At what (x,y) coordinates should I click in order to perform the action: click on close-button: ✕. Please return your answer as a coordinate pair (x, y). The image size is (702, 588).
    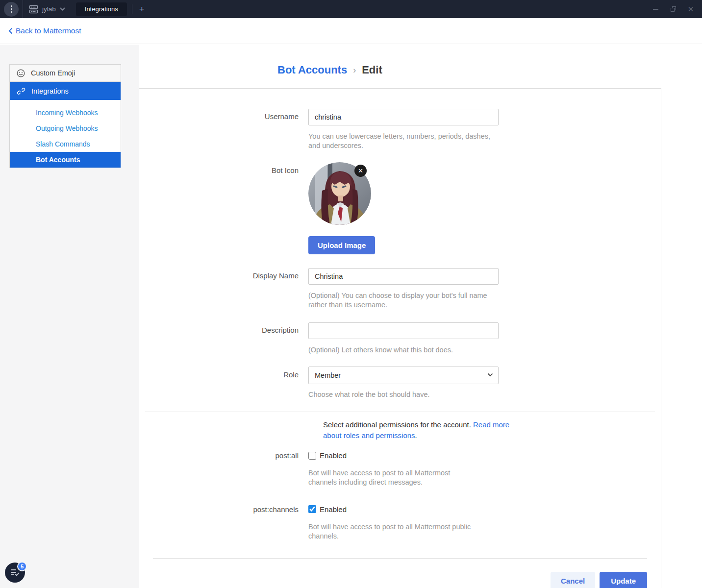
    Looking at the image, I should click on (691, 9).